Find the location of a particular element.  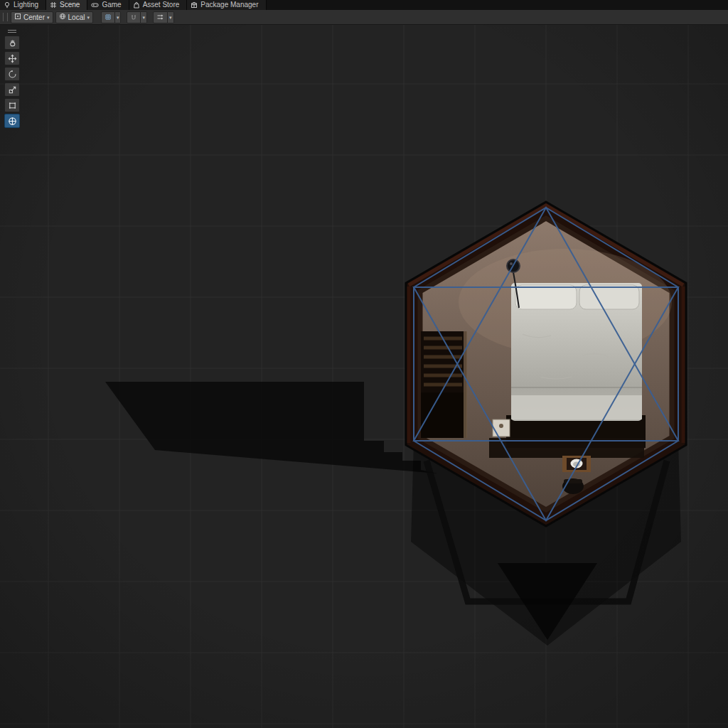

tab-label: Game is located at coordinates (111, 5).